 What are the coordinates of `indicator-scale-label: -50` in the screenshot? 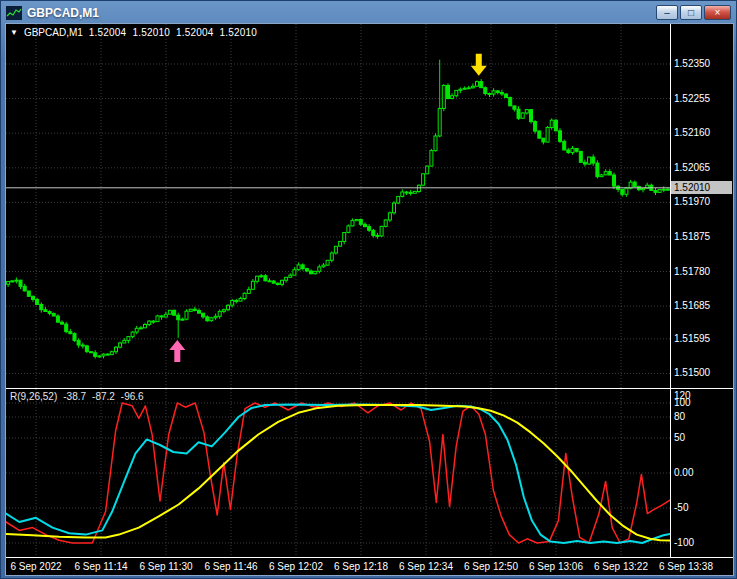 It's located at (681, 508).